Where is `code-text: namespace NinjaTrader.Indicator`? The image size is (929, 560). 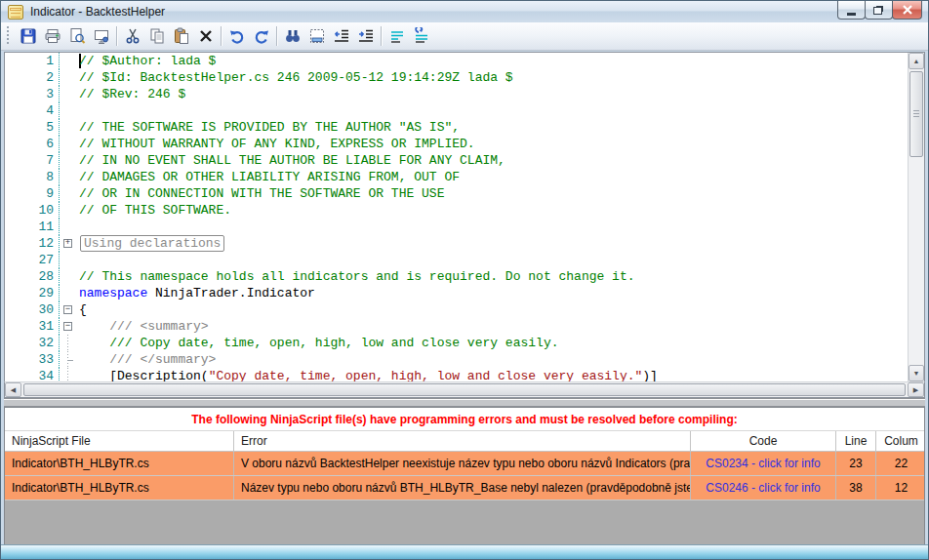 code-text: namespace NinjaTrader.Indicator is located at coordinates (195, 293).